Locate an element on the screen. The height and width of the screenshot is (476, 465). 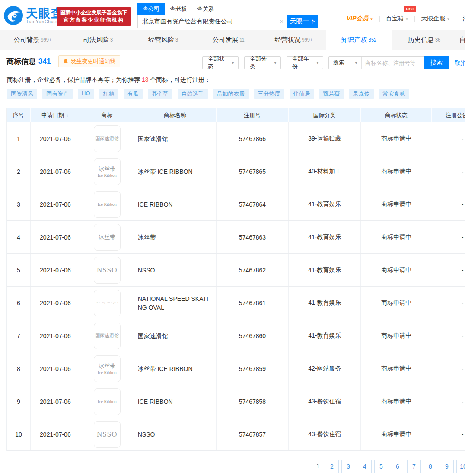
trademark-tag: 果森传 is located at coordinates (361, 94).